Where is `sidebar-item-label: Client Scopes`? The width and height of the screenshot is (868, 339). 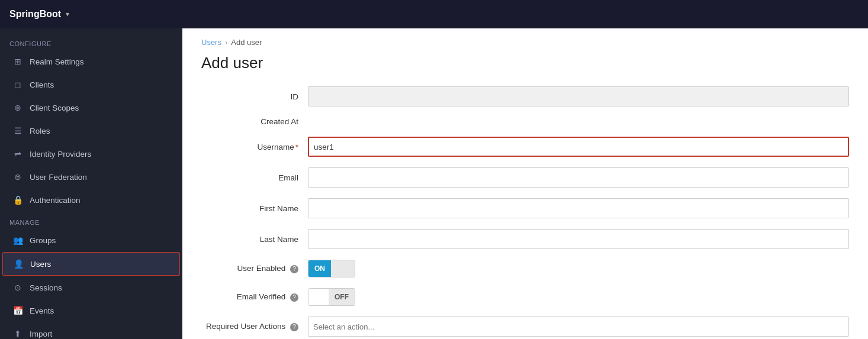
sidebar-item-label: Client Scopes is located at coordinates (54, 108).